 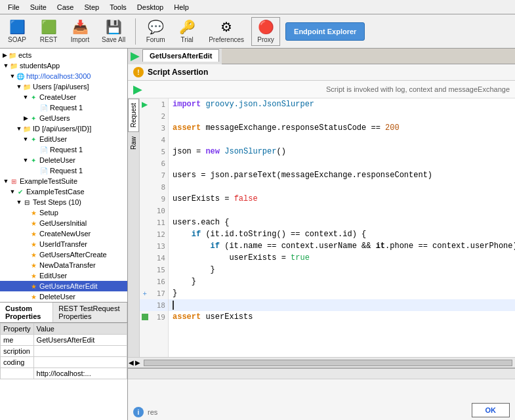 What do you see at coordinates (159, 211) in the screenshot?
I see `line-number: 10` at bounding box center [159, 211].